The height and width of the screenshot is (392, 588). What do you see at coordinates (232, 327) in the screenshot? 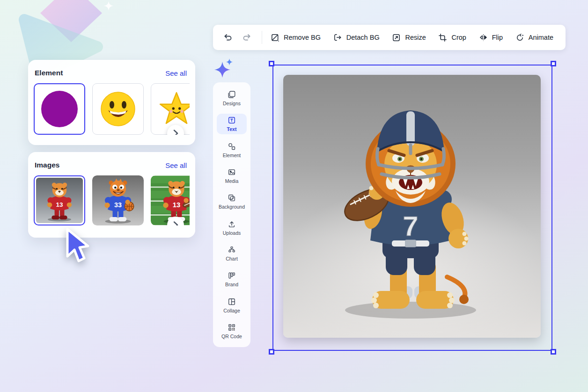
I see `qr-code-icon` at bounding box center [232, 327].